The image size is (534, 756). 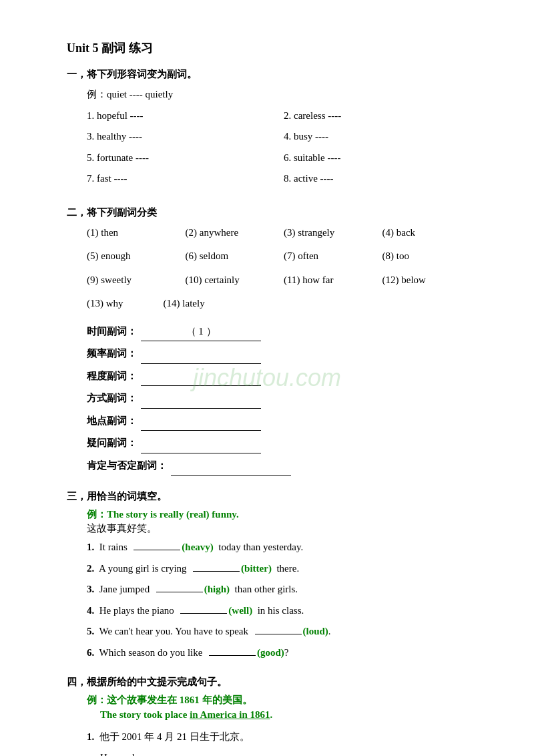 What do you see at coordinates (112, 421) in the screenshot?
I see `category-label: 地点副词：` at bounding box center [112, 421].